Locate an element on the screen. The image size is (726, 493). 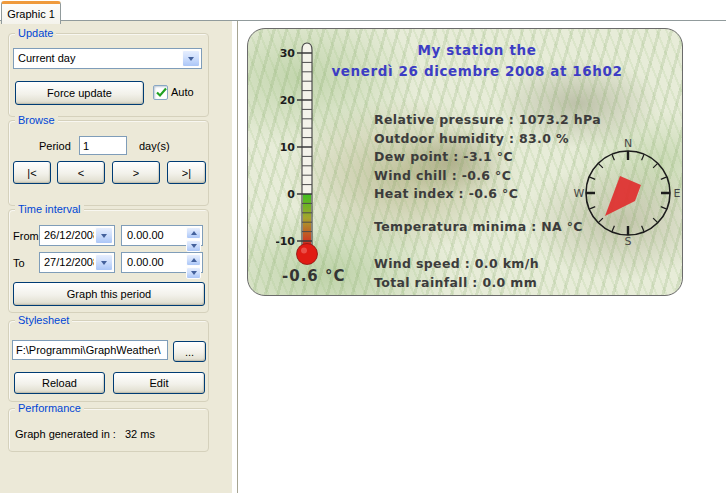
skip-to-start-icon: |< is located at coordinates (32, 173).